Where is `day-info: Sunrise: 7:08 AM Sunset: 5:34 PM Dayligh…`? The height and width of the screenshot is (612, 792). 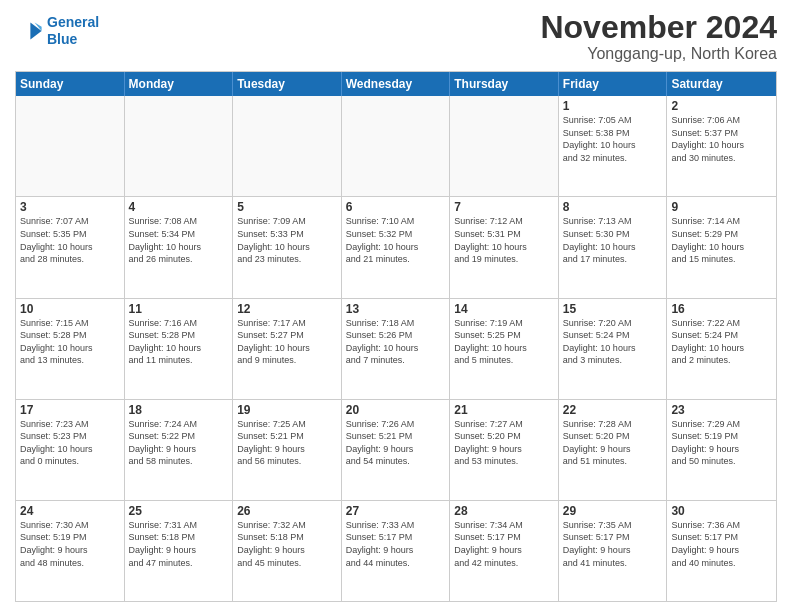
day-info: Sunrise: 7:08 AM Sunset: 5:34 PM Dayligh… is located at coordinates (179, 240).